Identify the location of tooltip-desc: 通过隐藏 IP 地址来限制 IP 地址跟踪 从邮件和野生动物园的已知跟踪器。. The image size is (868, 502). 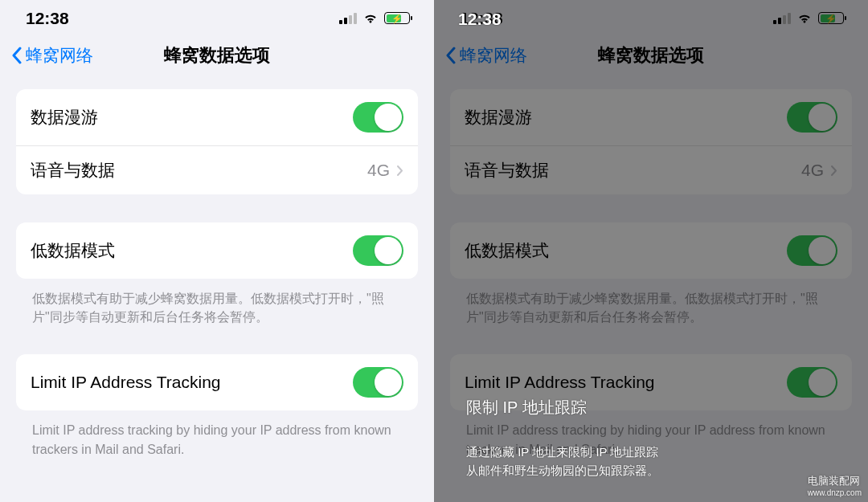
(563, 461).